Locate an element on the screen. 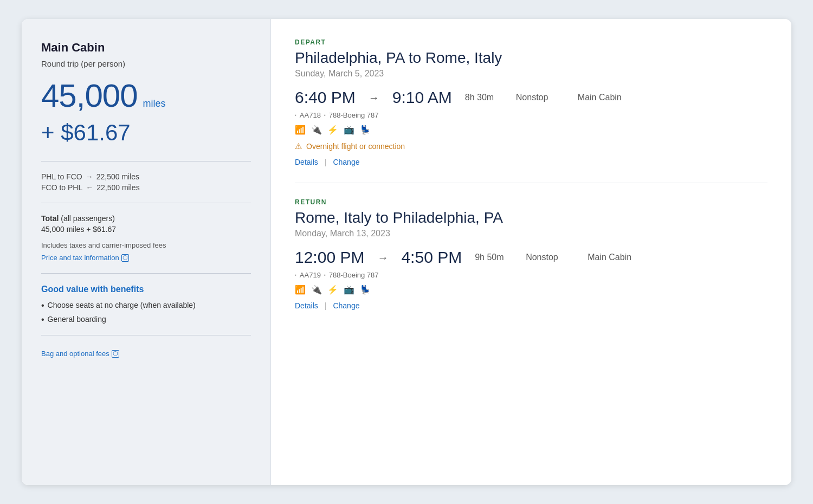  overnight-warning: ⚠ Overnight flight or connection is located at coordinates (531, 146).